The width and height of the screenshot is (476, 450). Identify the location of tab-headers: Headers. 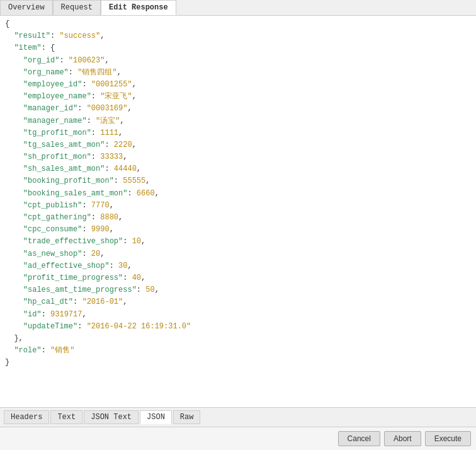
(26, 417).